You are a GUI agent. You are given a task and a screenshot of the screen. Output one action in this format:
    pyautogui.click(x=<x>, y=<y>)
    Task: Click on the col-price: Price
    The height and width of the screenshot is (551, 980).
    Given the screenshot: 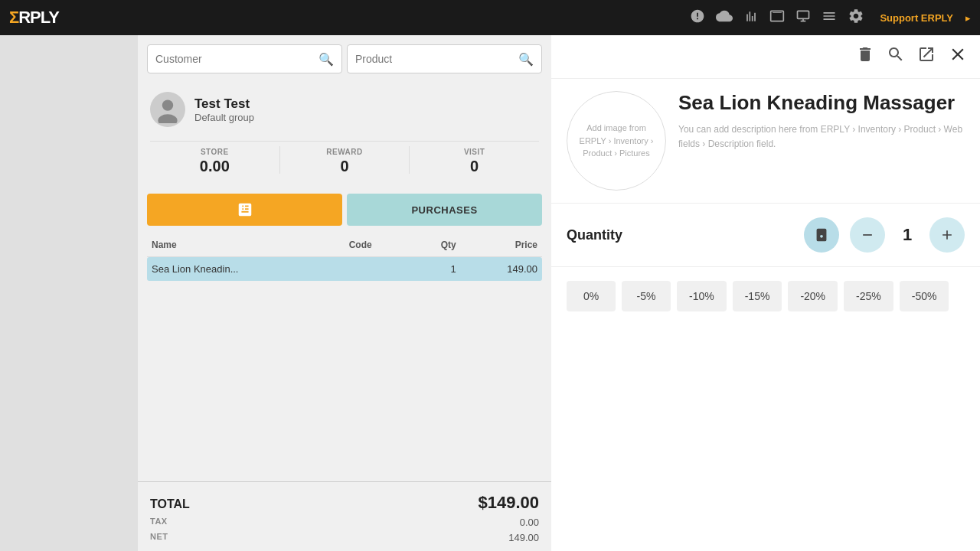 What is the action you would take?
    pyautogui.click(x=501, y=245)
    